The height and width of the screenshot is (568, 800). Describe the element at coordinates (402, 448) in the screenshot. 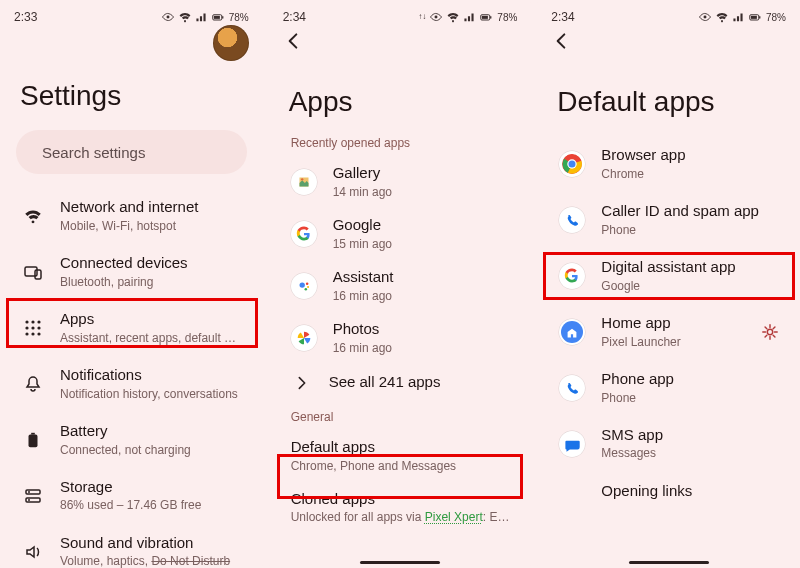

I see `item-label: Default apps` at that location.